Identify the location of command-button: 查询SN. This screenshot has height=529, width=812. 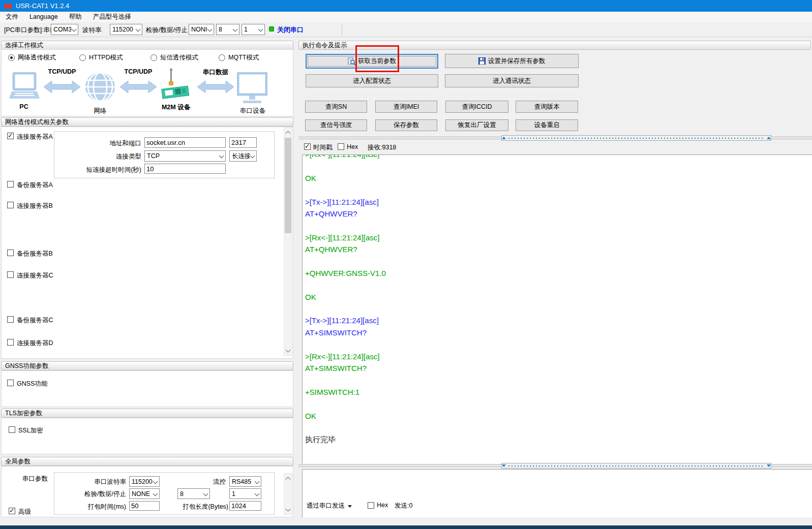
(336, 107).